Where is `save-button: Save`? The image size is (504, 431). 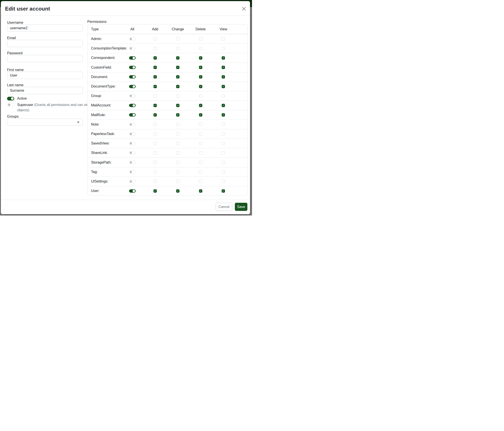
save-button: Save is located at coordinates (241, 207).